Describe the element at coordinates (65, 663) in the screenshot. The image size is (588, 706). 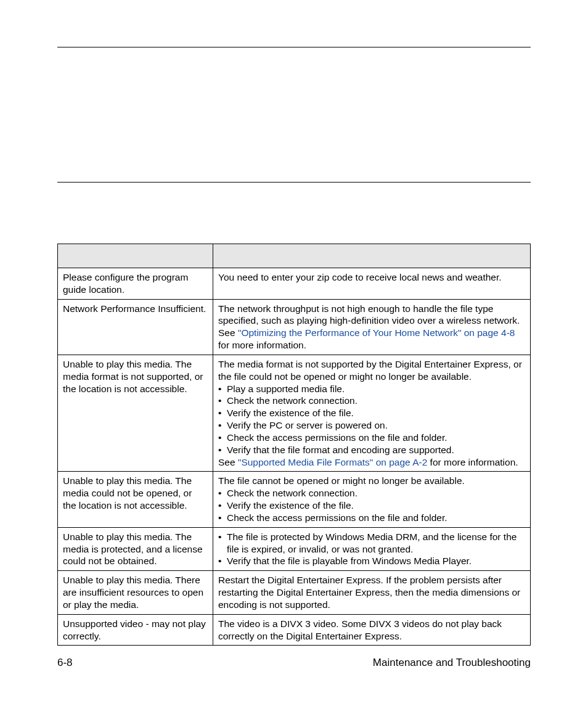
I see `page-number: 6-8` at that location.